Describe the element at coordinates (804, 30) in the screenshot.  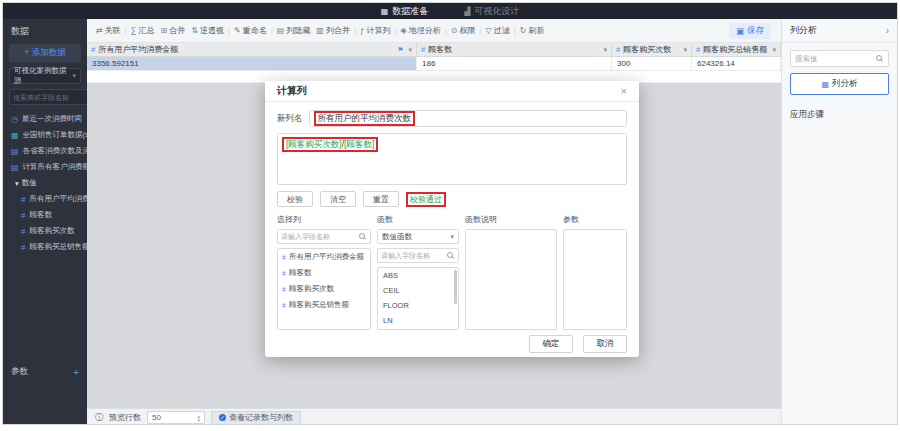
I see `panel-title: 列分析` at that location.